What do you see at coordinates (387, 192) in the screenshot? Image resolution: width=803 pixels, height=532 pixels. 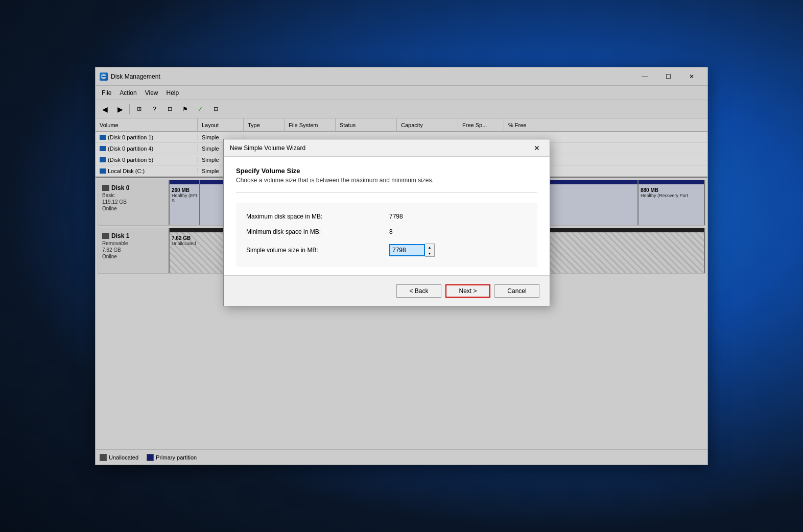 I see `dialog-divider` at bounding box center [387, 192].